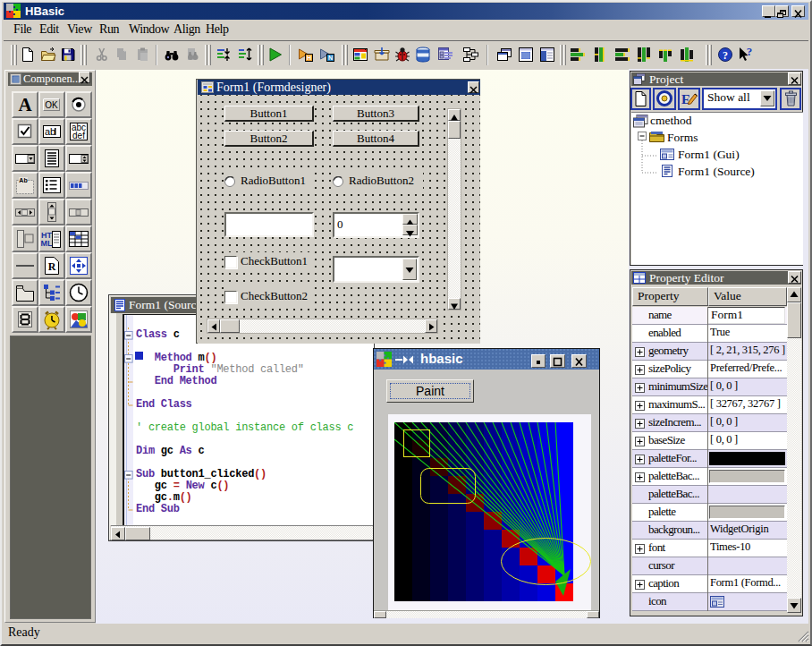  I want to click on svg-text: H, so click(309, 57).